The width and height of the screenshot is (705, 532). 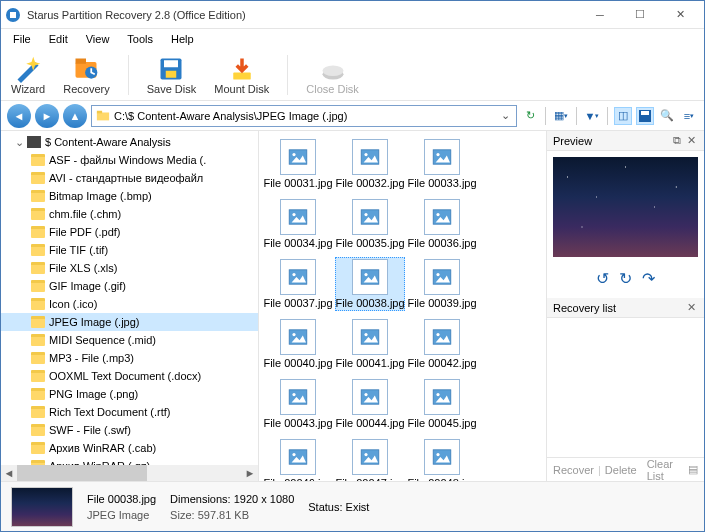 I want to click on address-bar: C:\$ Content-Aware Analysis\JPEG Image (…, so click(x=304, y=116).